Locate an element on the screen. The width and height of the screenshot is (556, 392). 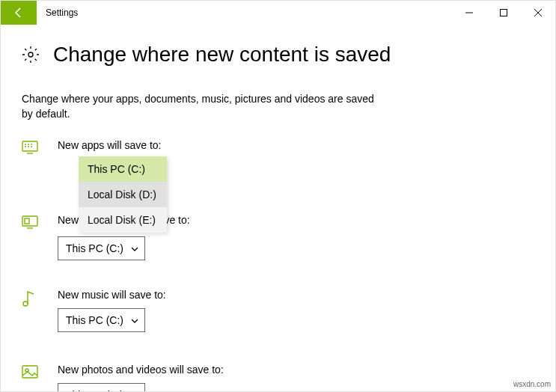
page-subtitle: Change where your apps, documents, music… is located at coordinates (201, 106).